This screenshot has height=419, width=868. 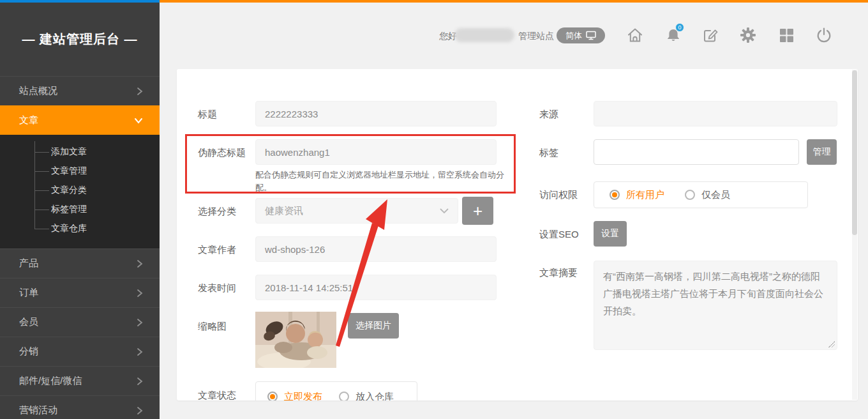 I want to click on radio-members-only-label: 仅会员, so click(x=716, y=195).